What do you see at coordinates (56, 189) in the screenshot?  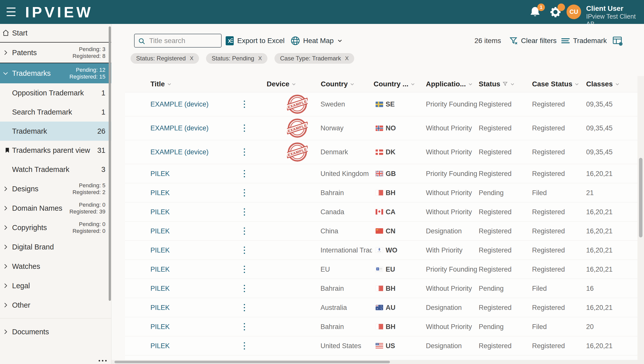 I see `sidebar-item-designs: DesignsPending: 5Registered: 2` at bounding box center [56, 189].